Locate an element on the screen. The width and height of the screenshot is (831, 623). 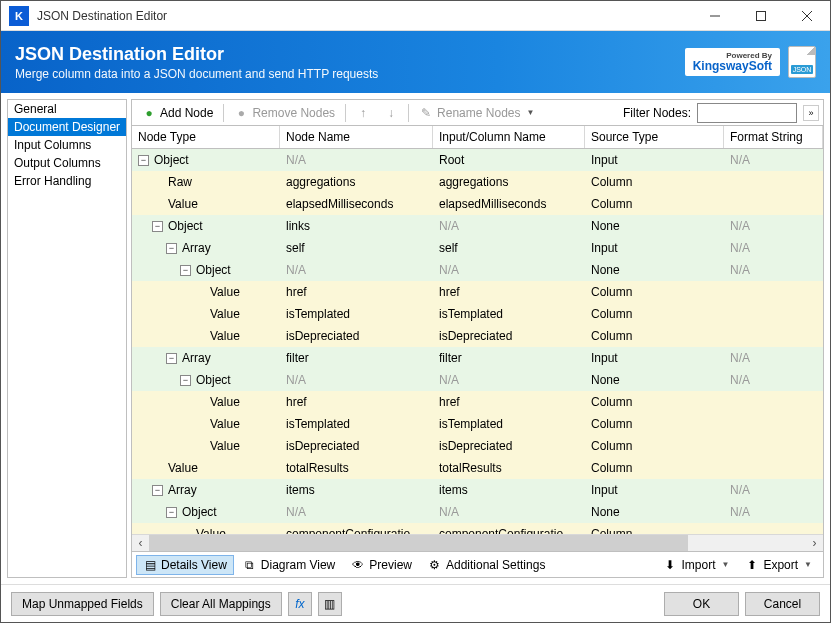
sidebar: GeneralDocument DesignerInput ColumnsOut… is located at coordinates (67, 338).